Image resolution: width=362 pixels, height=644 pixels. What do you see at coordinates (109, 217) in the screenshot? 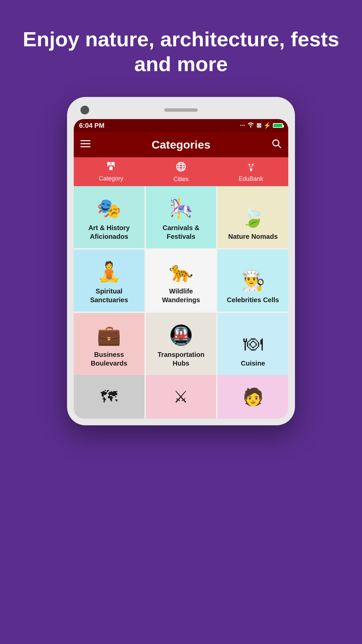
I see `category-card-art-history: 🎭 Art & HistoryAficionados` at bounding box center [109, 217].